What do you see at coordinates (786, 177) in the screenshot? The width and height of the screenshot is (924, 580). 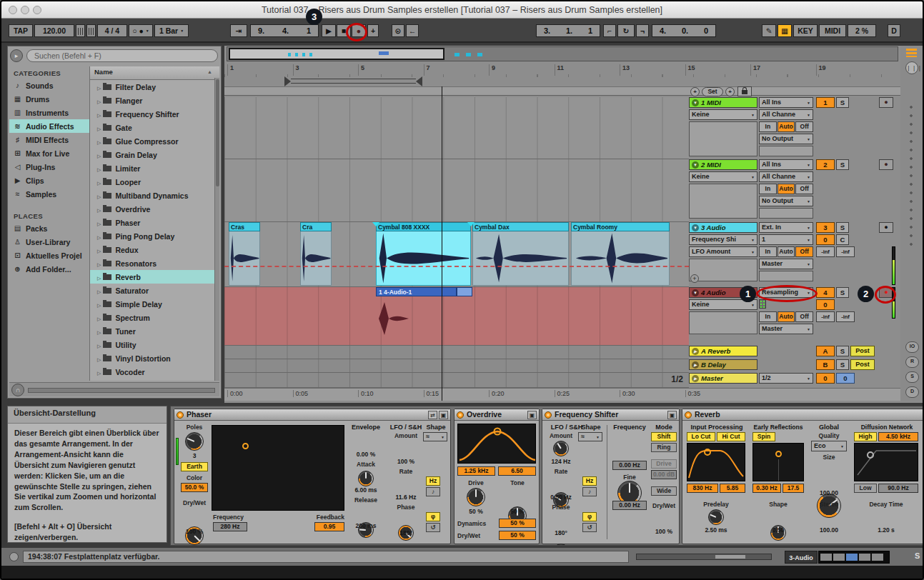 I see `track-2-input-channel-chooser: All Channe` at bounding box center [786, 177].